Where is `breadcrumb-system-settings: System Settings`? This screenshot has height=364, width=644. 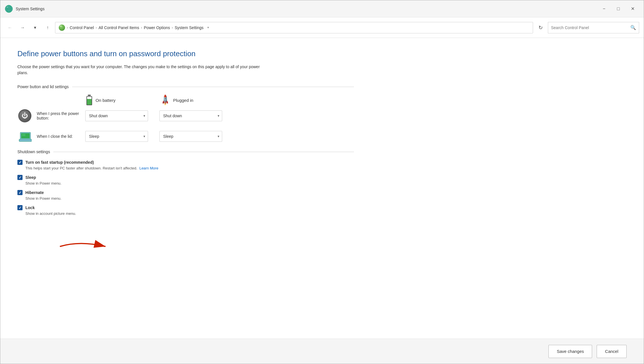 breadcrumb-system-settings: System Settings is located at coordinates (189, 28).